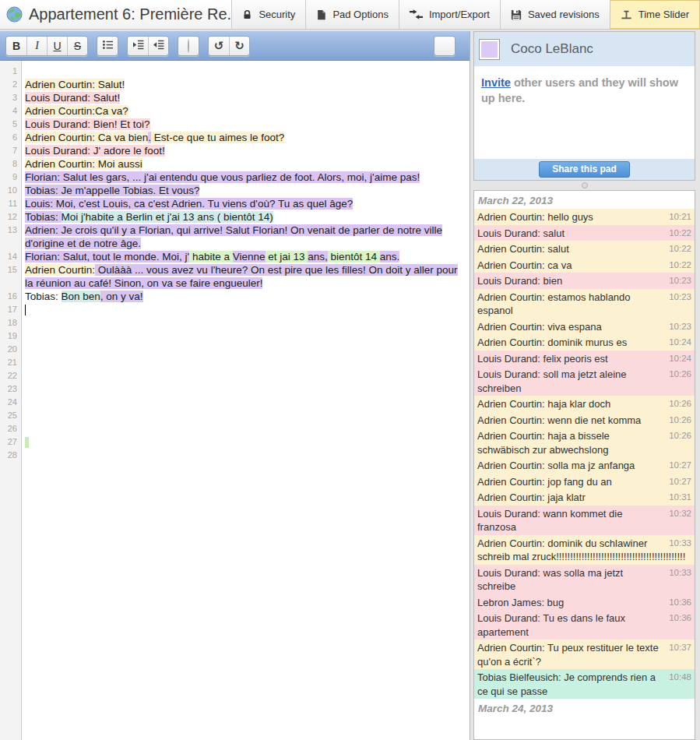 This screenshot has width=700, height=740. I want to click on authored-text-segment: Tobias: Je m'appelle Tobias. Et vous?, so click(112, 190).